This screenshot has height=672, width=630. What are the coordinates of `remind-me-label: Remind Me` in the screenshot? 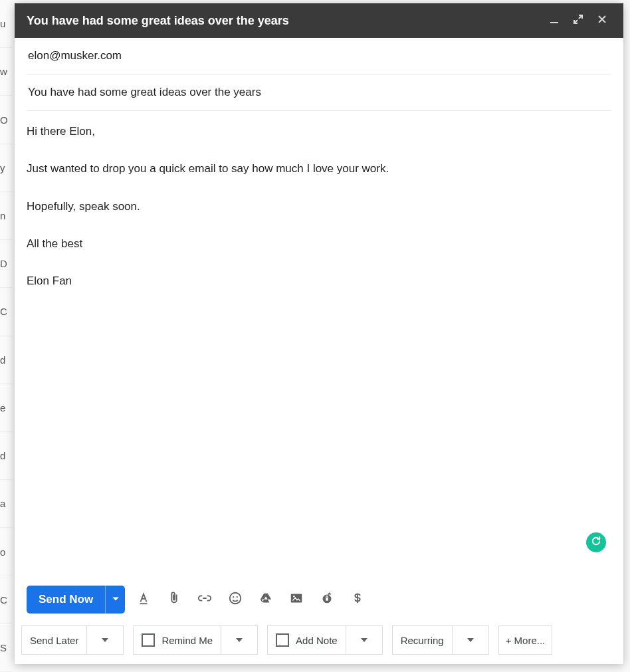 It's located at (187, 641).